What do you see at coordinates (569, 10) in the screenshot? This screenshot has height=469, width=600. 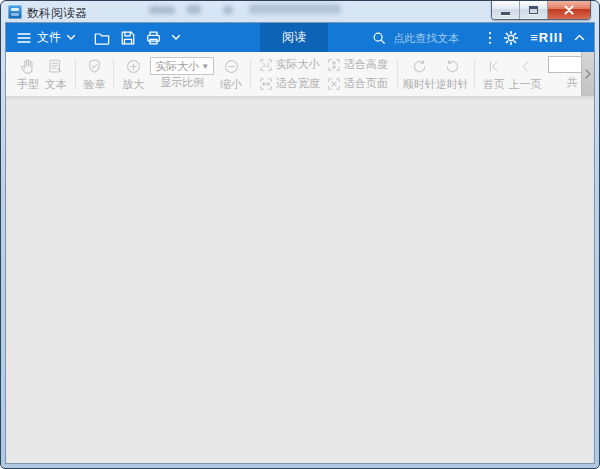 I see `close-button` at bounding box center [569, 10].